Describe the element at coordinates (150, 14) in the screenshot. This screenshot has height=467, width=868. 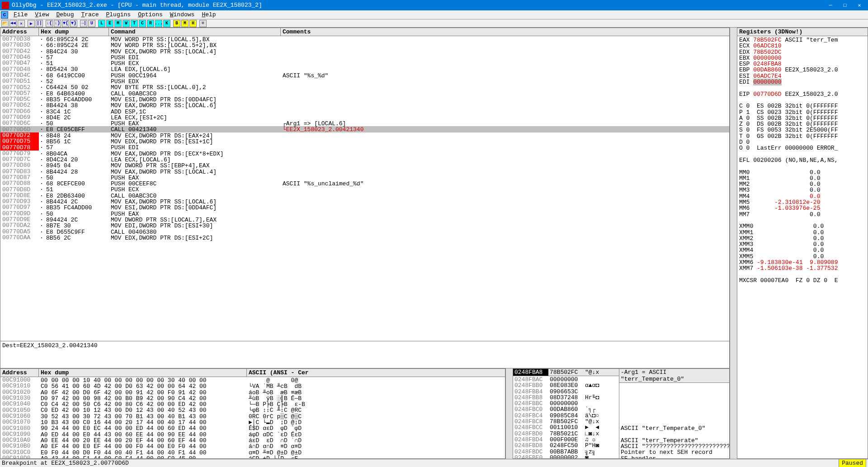
I see `menu-options: Options` at that location.